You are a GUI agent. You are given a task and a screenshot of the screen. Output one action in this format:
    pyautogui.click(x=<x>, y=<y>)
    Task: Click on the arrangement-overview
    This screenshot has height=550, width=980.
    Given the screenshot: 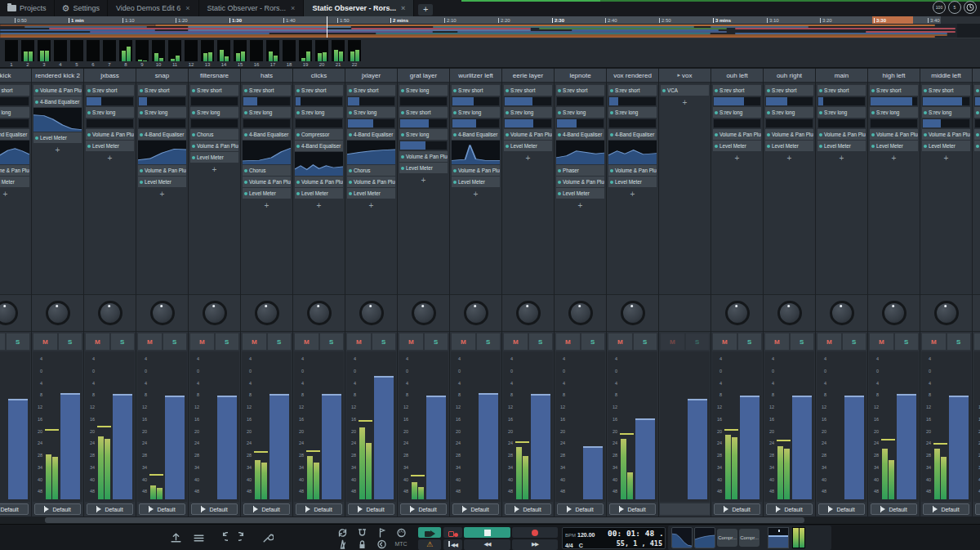 What is the action you would take?
    pyautogui.click(x=490, y=31)
    